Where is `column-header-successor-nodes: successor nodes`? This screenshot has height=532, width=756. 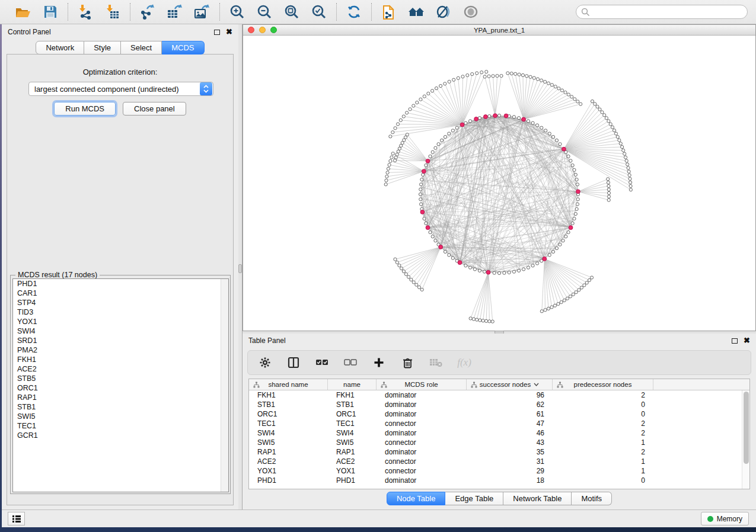
column-header-successor-nodes: successor nodes is located at coordinates (510, 384).